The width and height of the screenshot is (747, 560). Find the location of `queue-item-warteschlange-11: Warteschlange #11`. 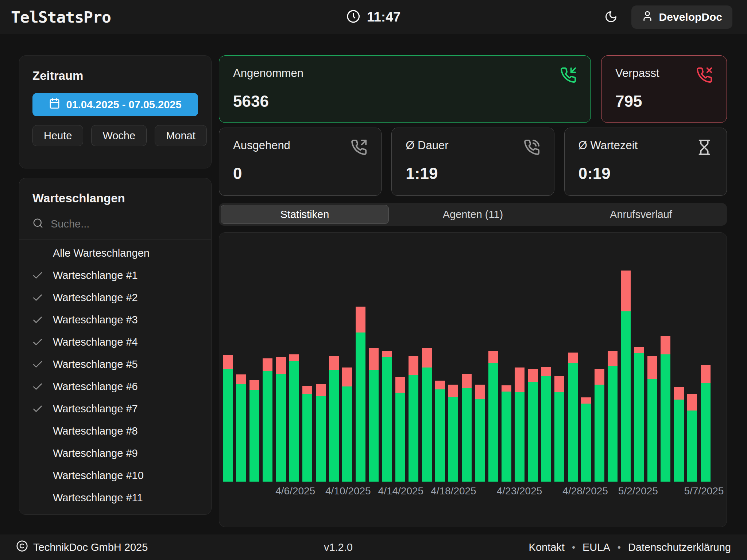

queue-item-warteschlange-11: Warteschlange #11 is located at coordinates (115, 498).